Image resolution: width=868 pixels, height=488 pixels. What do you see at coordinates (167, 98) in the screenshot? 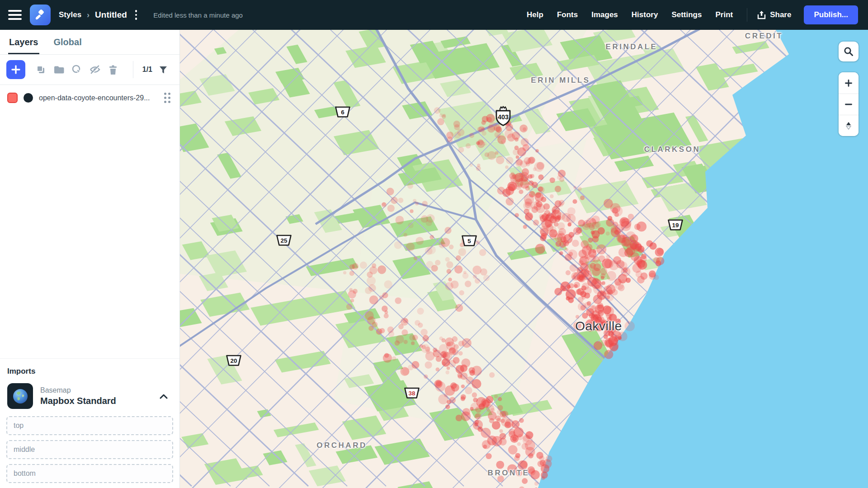
I see `layer-drag-handle-icon` at bounding box center [167, 98].